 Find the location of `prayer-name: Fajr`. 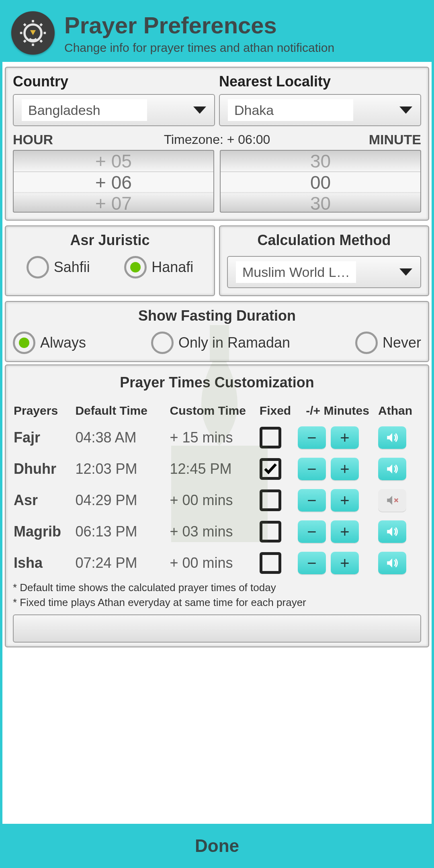

prayer-name: Fajr is located at coordinates (44, 438).